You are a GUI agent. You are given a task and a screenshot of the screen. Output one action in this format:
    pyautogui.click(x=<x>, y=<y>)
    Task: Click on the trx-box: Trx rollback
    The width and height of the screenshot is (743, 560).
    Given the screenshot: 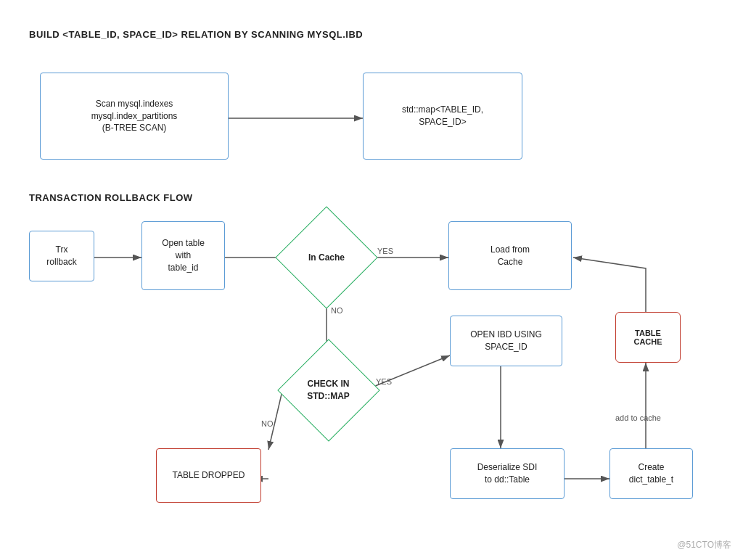 What is the action you would take?
    pyautogui.click(x=62, y=256)
    